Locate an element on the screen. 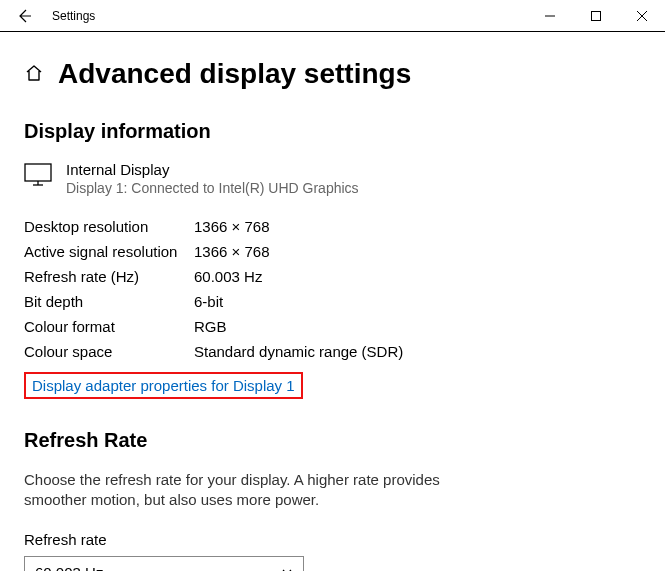  monitor-icon is located at coordinates (38, 180).